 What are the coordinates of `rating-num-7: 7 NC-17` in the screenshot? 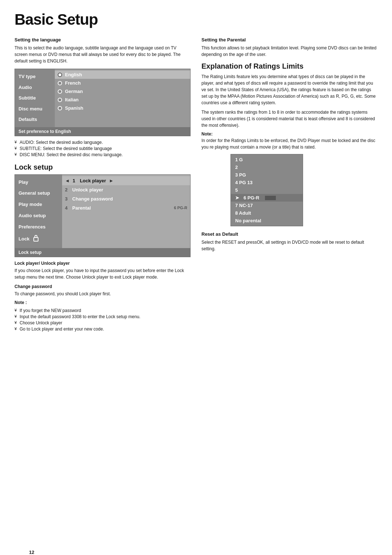 It's located at (244, 206).